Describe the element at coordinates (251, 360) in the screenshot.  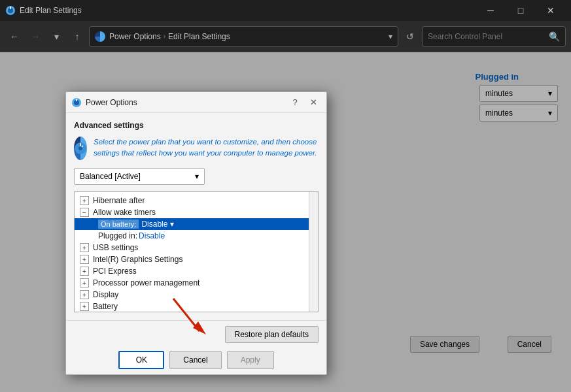
I see `apply-button: Apply` at that location.